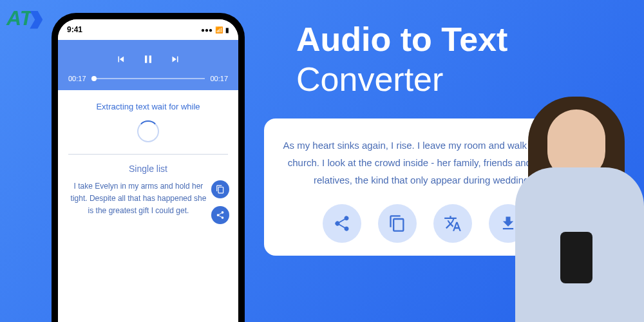  I want to click on list-actions, so click(220, 202).